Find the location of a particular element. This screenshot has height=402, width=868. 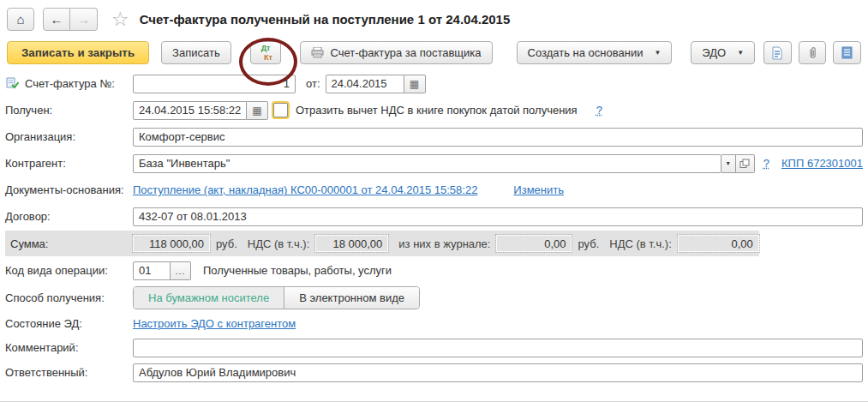

dt-kt-postings-button: Дт Кт is located at coordinates (266, 53).